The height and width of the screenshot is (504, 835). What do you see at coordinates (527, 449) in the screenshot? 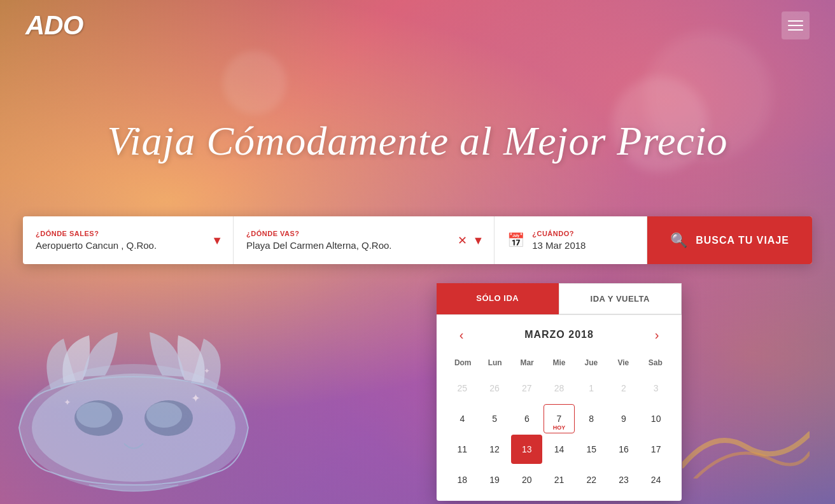
I see `calendar-day-selected: 13` at bounding box center [527, 449].